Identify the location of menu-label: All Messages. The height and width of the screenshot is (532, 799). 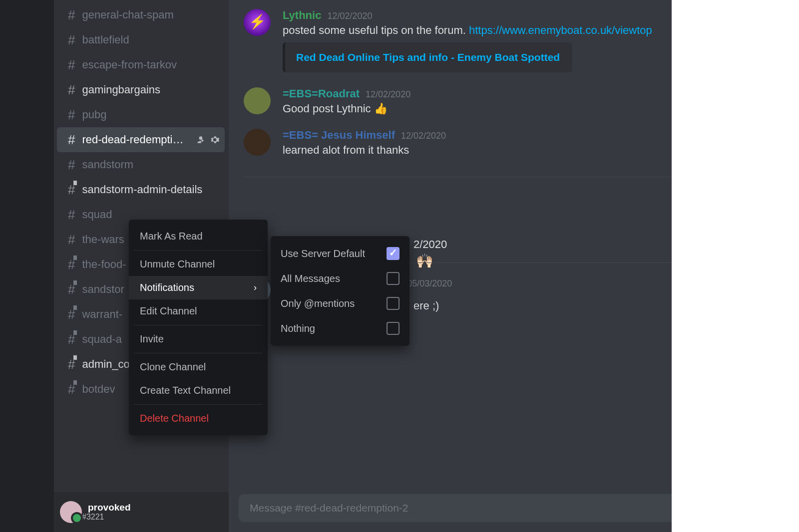
(311, 278).